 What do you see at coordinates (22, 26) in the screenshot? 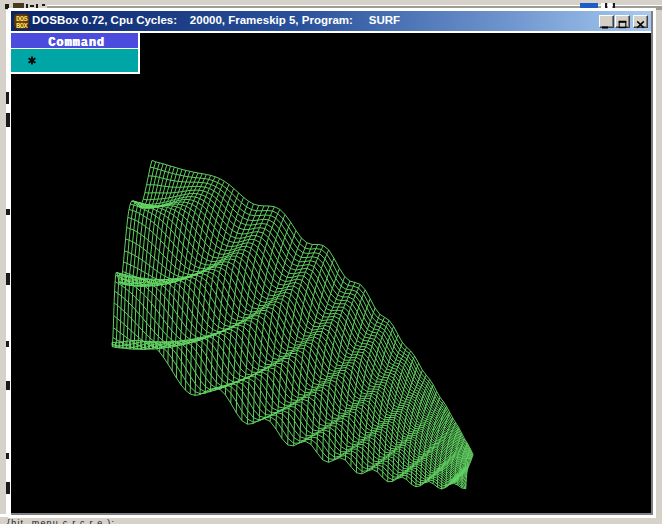
I see `svg-text: BOX` at bounding box center [22, 26].